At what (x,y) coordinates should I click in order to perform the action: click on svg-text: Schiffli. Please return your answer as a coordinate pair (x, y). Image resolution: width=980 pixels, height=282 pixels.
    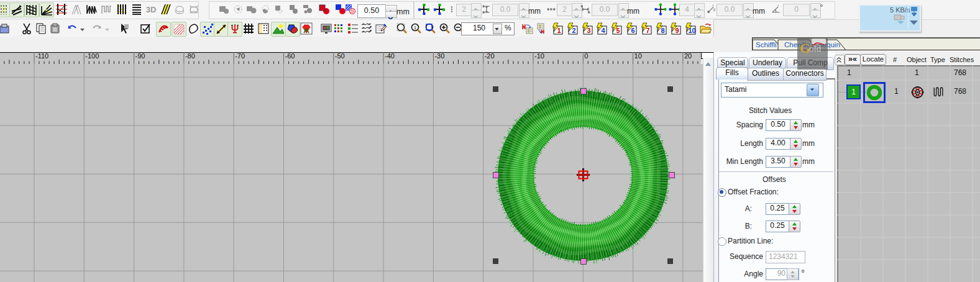
    Looking at the image, I should click on (766, 45).